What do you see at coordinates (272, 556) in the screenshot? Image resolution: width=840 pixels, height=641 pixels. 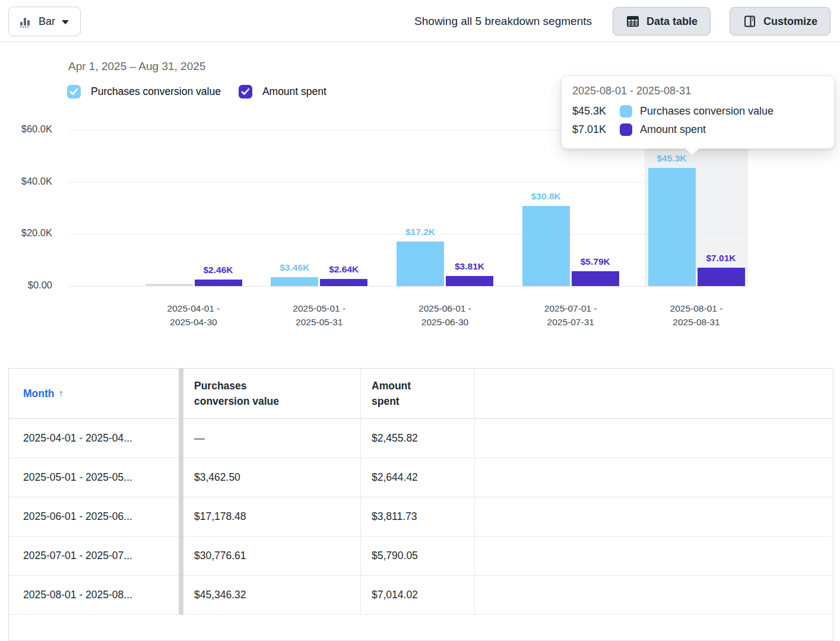 I see `cell-purchases-conversion-value: $30,776.61` at bounding box center [272, 556].